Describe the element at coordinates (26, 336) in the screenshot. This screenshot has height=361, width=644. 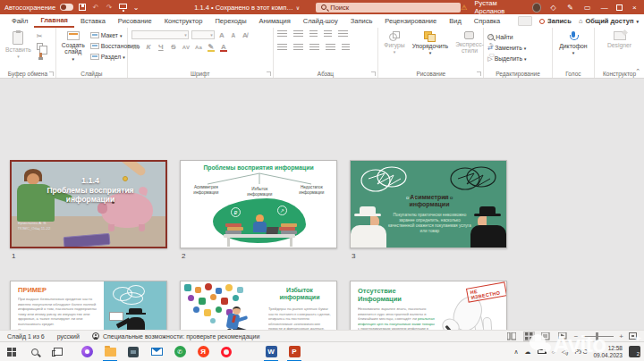
I see `slide-counter: Слайд 1 из 6` at that location.